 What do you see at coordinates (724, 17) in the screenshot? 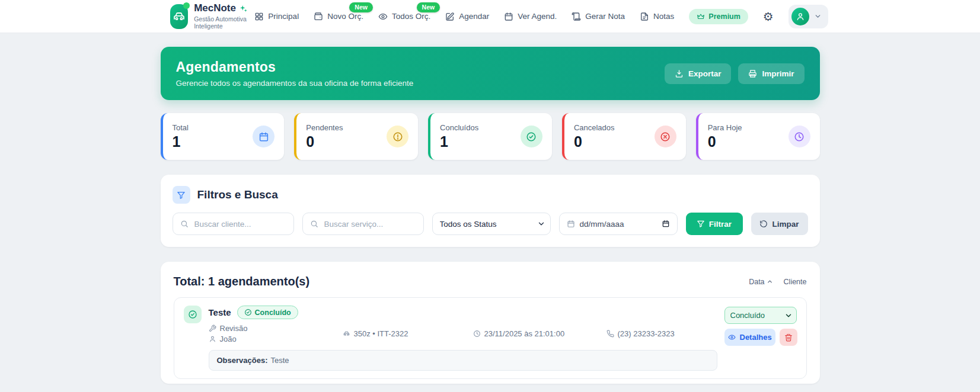
I see `premium-label: Premium` at bounding box center [724, 17].